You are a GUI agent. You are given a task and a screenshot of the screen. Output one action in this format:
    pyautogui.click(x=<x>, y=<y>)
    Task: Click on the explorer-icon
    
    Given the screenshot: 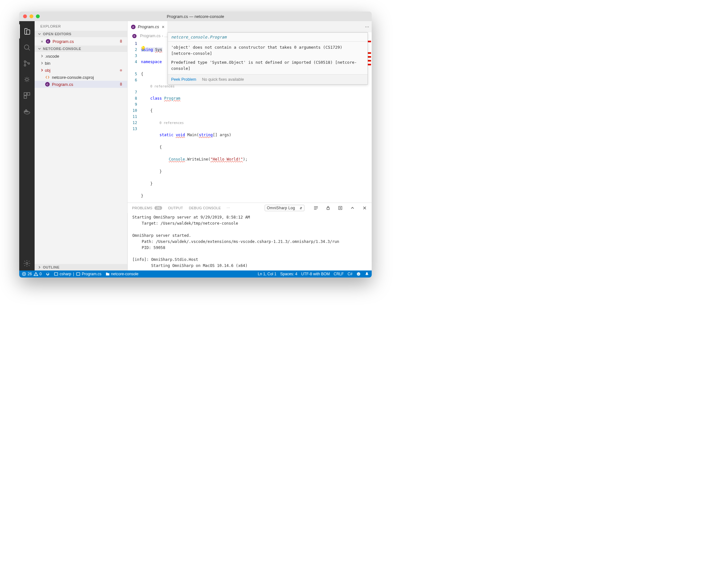 What is the action you would take?
    pyautogui.click(x=27, y=31)
    